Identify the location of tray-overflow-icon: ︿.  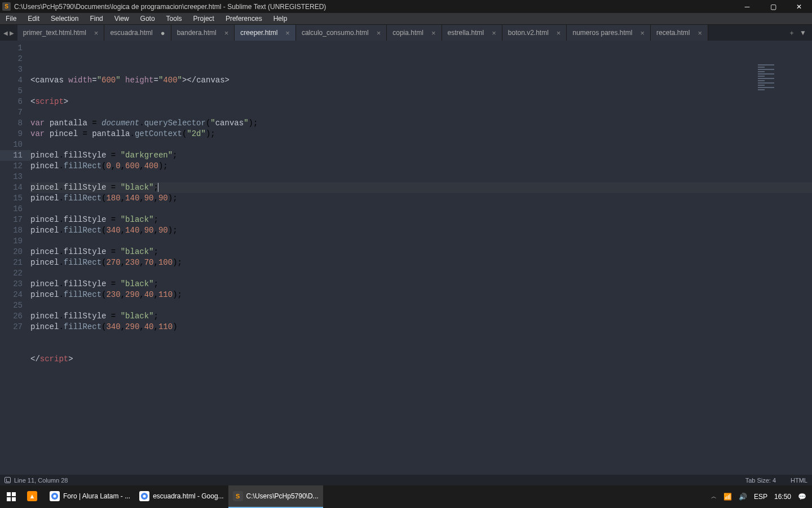
(714, 497).